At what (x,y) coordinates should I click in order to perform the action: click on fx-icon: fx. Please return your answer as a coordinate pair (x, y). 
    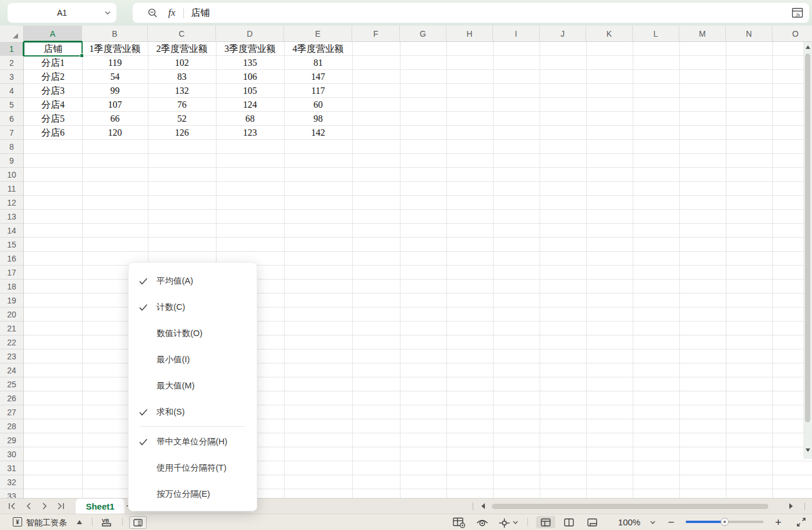
    Looking at the image, I should click on (172, 13).